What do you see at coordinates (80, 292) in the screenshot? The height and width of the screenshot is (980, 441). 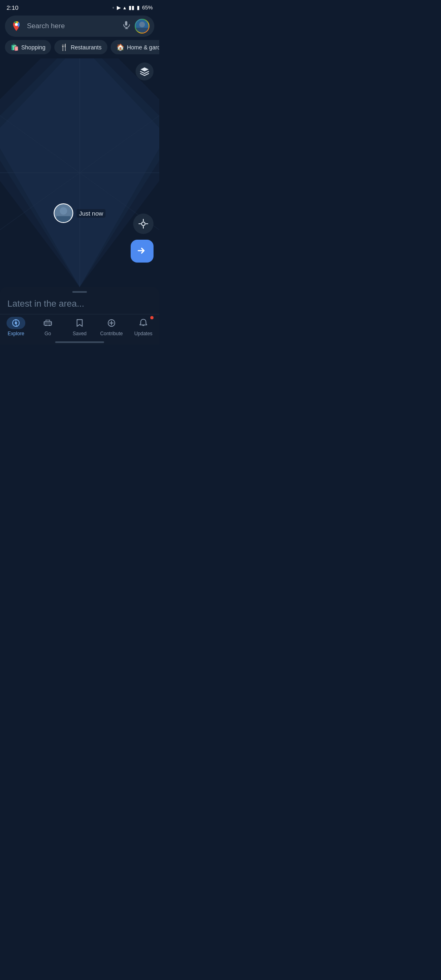 I see `bottom-sheet-handle` at bounding box center [80, 292].